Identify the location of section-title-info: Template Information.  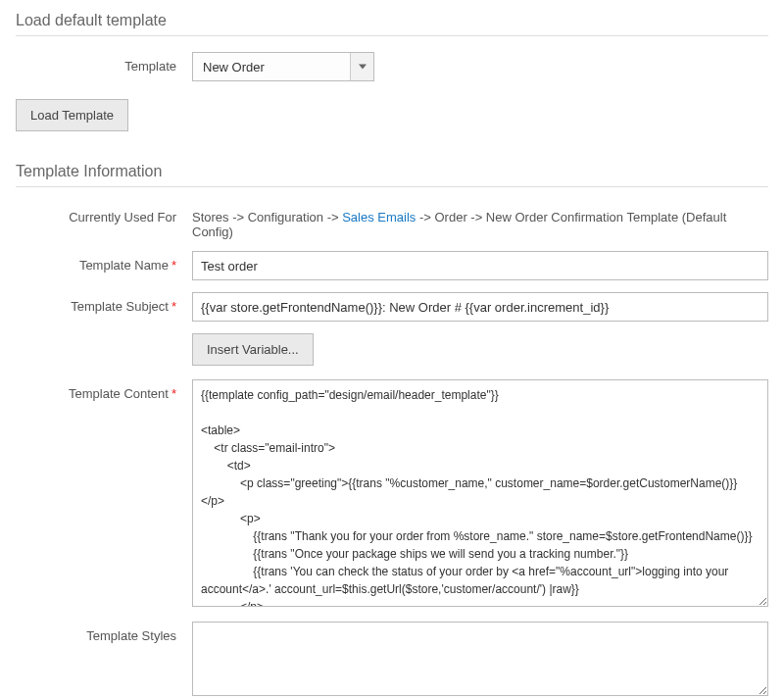
(392, 173).